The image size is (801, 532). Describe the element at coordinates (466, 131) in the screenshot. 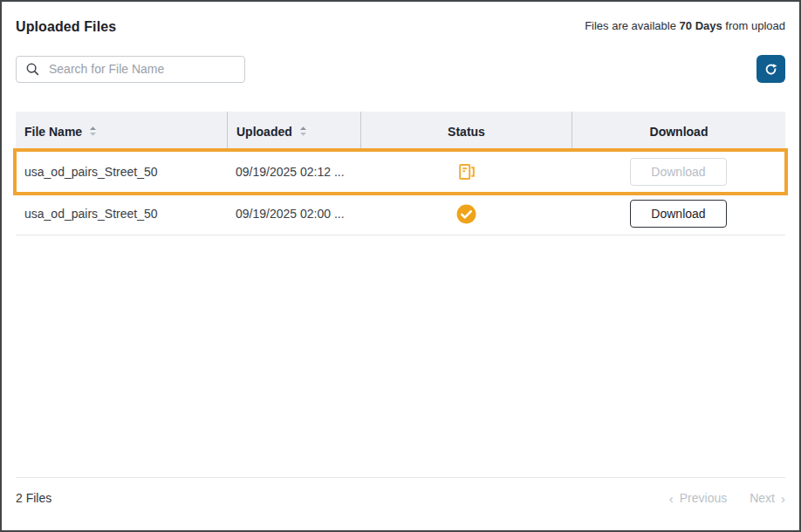

I see `column-header-status: Status` at that location.